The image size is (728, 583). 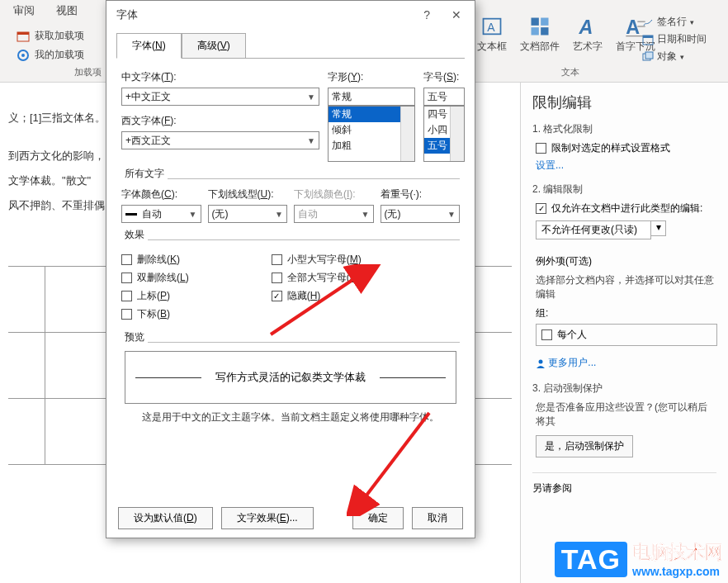 I want to click on preview-note: 这是用于中文的正文主题字体。当前文档主题定义将使用哪种字体。, so click(x=291, y=418).